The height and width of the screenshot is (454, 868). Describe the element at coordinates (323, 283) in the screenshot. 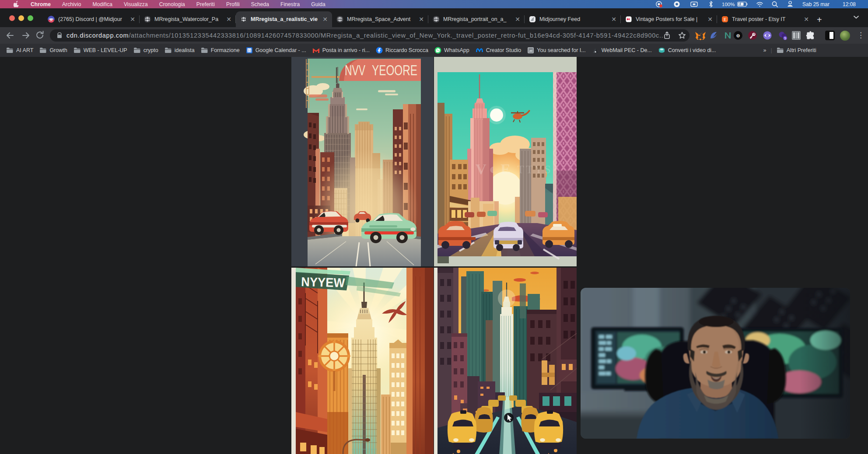

I see `svg-text: NYYEW` at that location.